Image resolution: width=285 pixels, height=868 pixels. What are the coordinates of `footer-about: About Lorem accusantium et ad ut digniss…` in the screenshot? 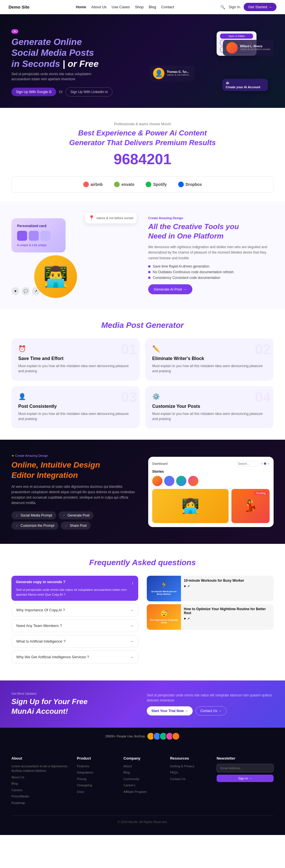 It's located at (40, 782).